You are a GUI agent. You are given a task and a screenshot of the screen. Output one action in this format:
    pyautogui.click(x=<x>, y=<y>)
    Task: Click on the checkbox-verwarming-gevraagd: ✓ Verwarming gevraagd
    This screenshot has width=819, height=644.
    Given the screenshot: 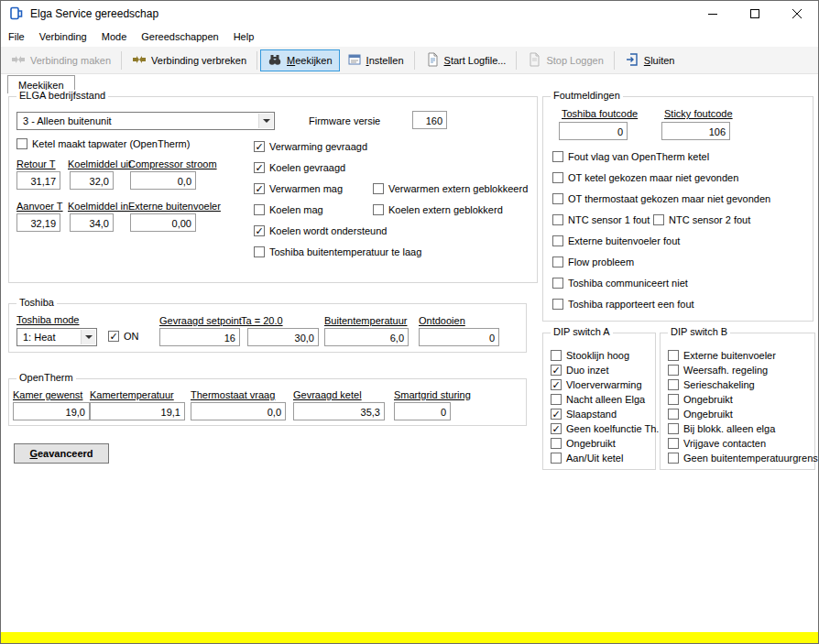 What is the action you would take?
    pyautogui.click(x=311, y=147)
    